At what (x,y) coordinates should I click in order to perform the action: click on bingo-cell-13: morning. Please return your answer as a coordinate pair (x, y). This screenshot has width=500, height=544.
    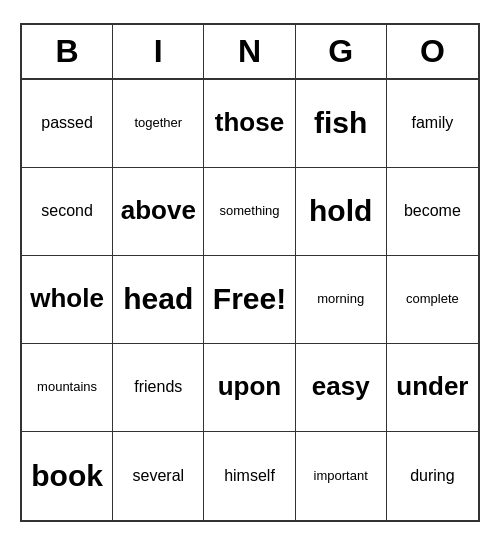
    Looking at the image, I should click on (342, 300).